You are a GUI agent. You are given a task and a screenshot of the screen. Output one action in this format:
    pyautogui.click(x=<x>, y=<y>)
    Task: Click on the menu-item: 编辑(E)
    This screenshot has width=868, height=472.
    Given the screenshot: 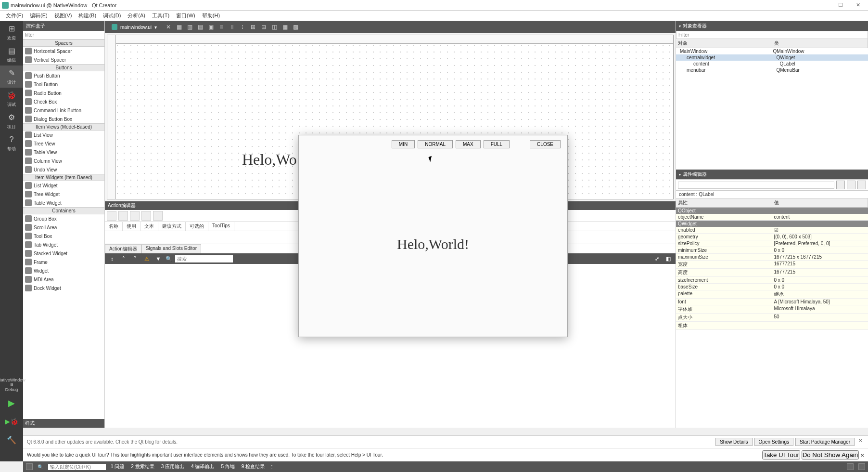 What is the action you would take?
    pyautogui.click(x=38, y=15)
    